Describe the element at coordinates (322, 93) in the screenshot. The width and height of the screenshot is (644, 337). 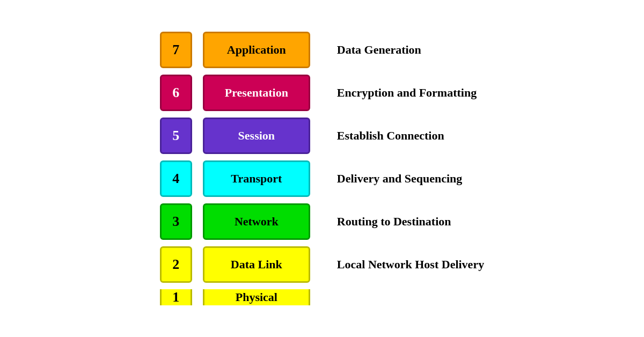
I see `osi-layer-6-row: 6PresentationEncryption and Formatting` at that location.